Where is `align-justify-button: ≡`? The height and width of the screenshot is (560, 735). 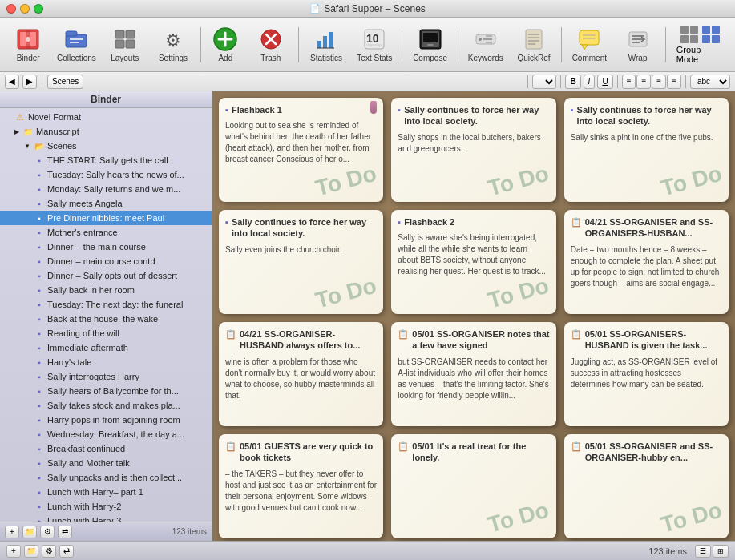 align-justify-button: ≡ is located at coordinates (674, 82).